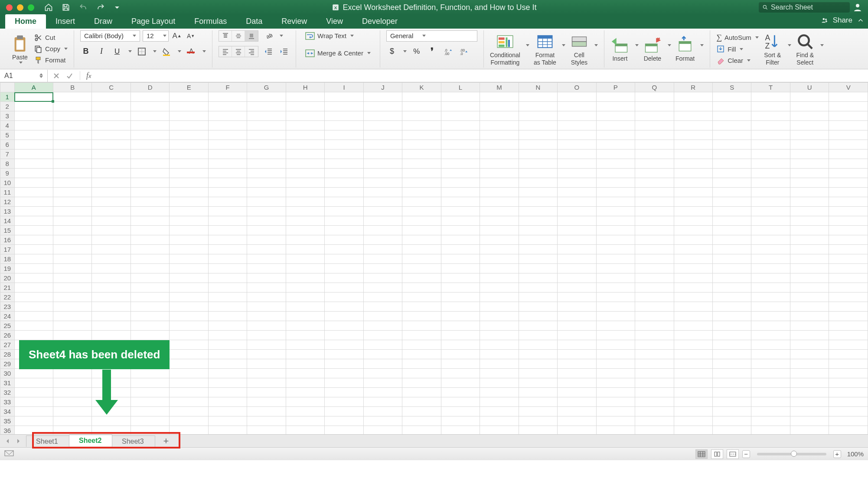  Describe the element at coordinates (268, 52) in the screenshot. I see `decrease-indent-icon` at that location.